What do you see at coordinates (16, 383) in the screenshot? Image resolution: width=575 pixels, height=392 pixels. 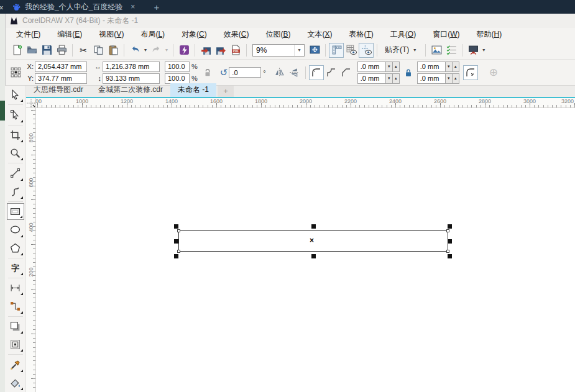 I see `fill-tool` at bounding box center [16, 383].